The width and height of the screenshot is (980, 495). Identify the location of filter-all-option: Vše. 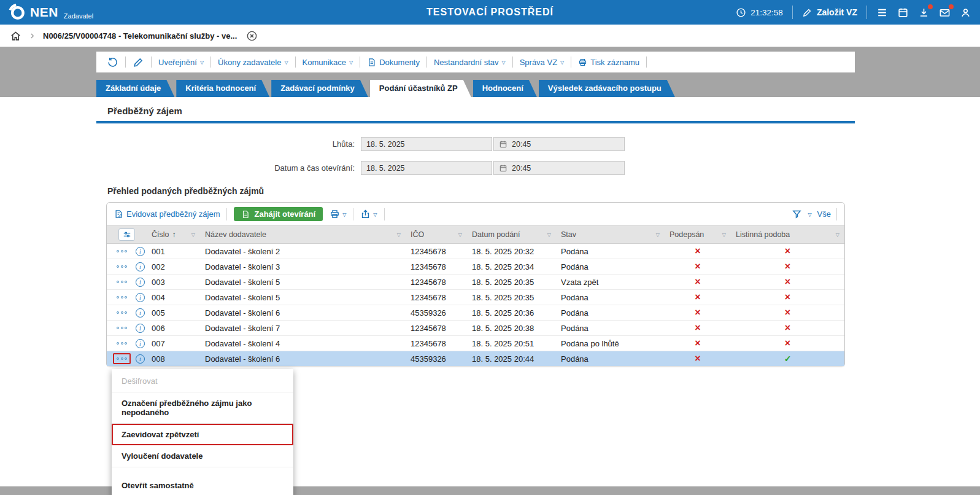
(824, 214).